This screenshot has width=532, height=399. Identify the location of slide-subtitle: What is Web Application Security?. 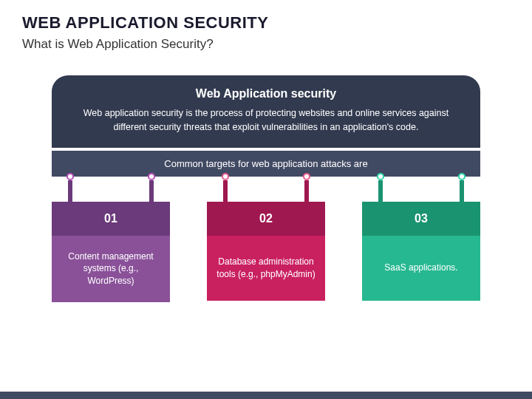
(266, 44).